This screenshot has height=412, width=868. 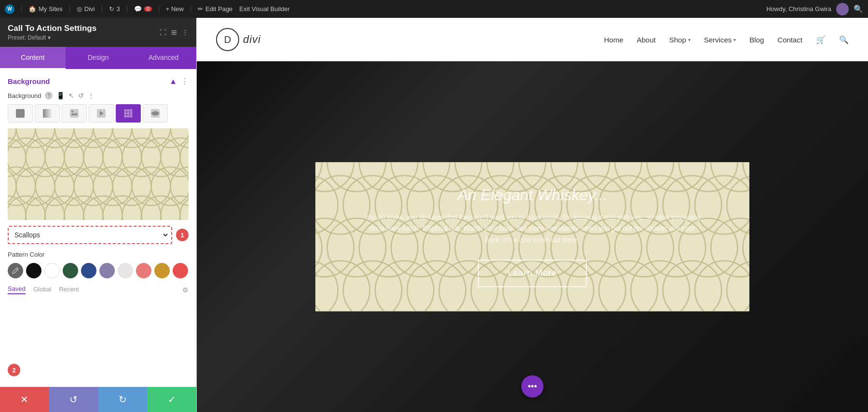 I want to click on pattern-select-dropdown: Scallops None Circles Stripes Diamonds C…, so click(x=90, y=235).